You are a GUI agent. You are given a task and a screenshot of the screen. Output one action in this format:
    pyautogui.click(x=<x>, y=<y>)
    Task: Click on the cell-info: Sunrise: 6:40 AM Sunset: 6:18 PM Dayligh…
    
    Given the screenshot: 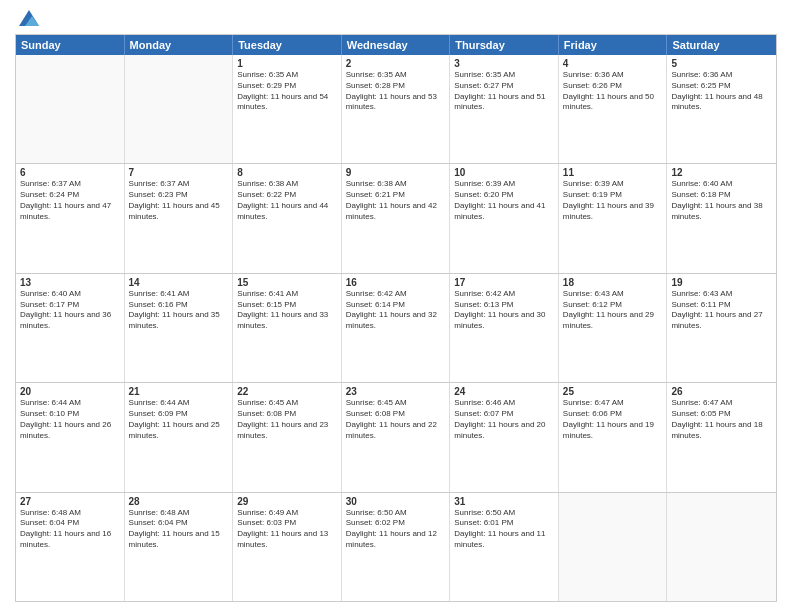 What is the action you would take?
    pyautogui.click(x=722, y=200)
    